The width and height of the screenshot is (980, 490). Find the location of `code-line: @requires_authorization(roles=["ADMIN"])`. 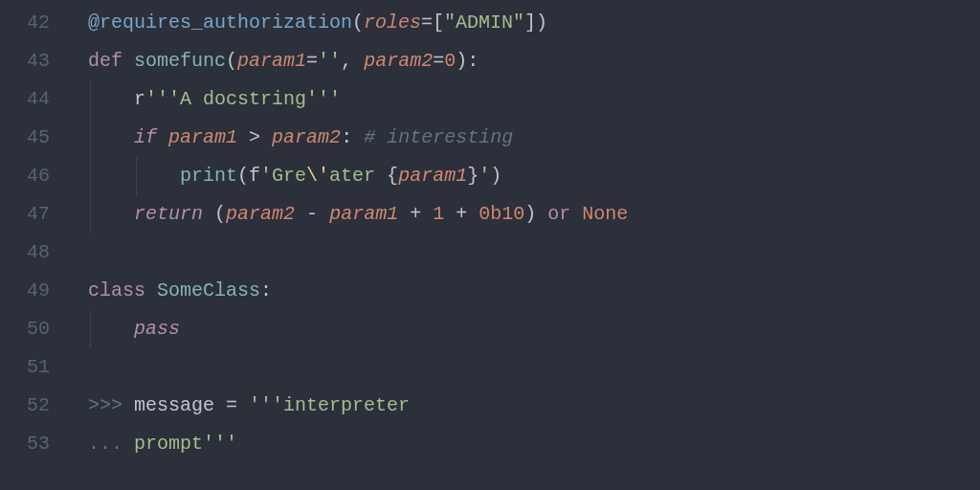

code-line: @requires_authorization(roles=["ADMIN"]) is located at coordinates (534, 23).